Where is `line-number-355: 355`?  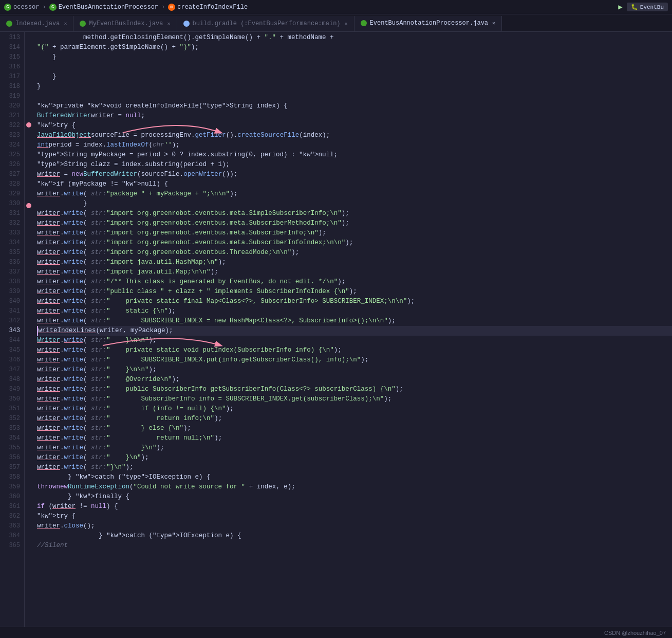
line-number-355: 355 is located at coordinates (12, 448).